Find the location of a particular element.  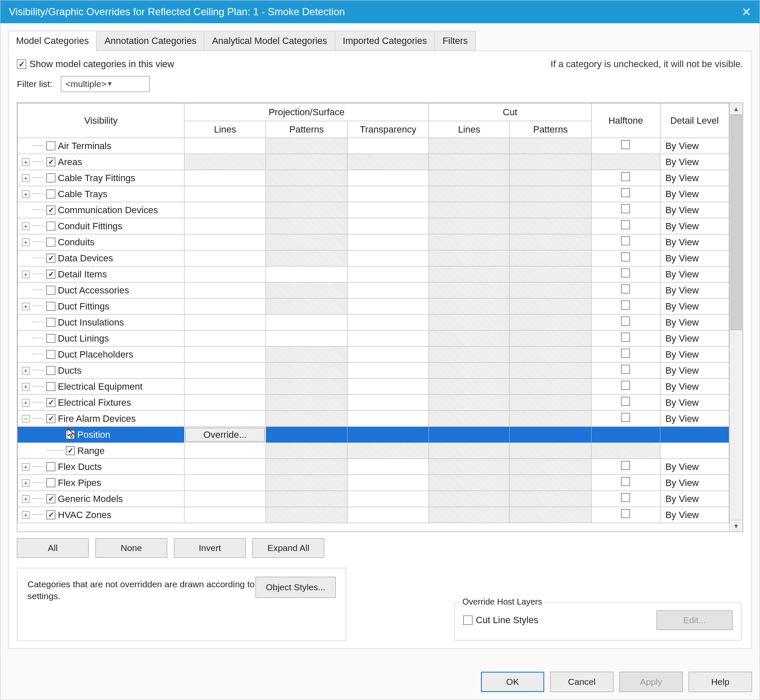

ok-button: OK is located at coordinates (513, 682).